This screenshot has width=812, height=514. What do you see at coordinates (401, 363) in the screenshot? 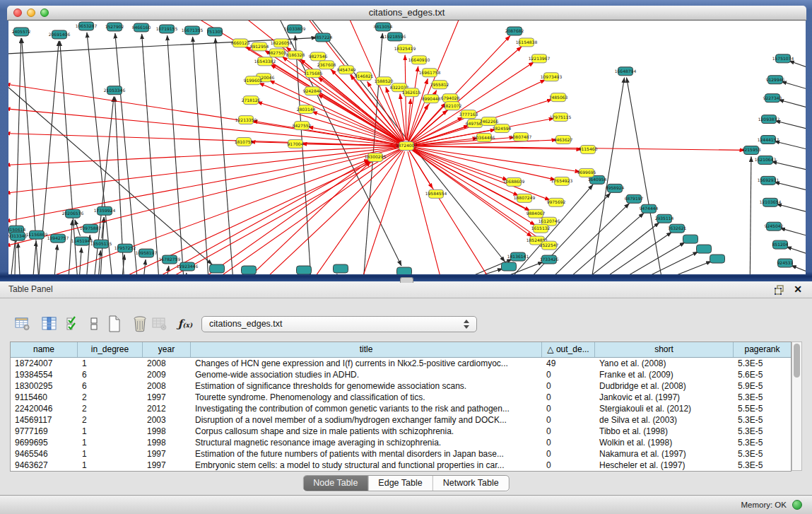
I see `table-row: 1872400712008Changes of HCN gene express…` at bounding box center [401, 363].